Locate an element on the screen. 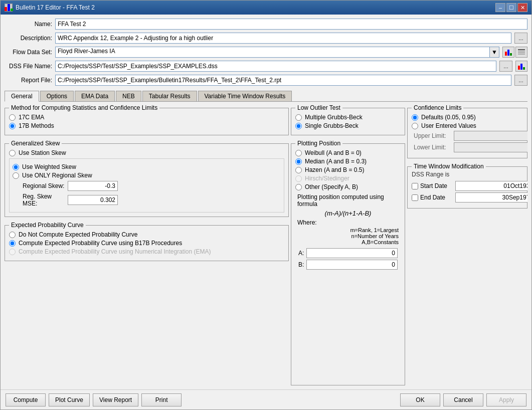 Image resolution: width=532 pixels, height=410 pixels. minimize-button: – is located at coordinates (500, 8).